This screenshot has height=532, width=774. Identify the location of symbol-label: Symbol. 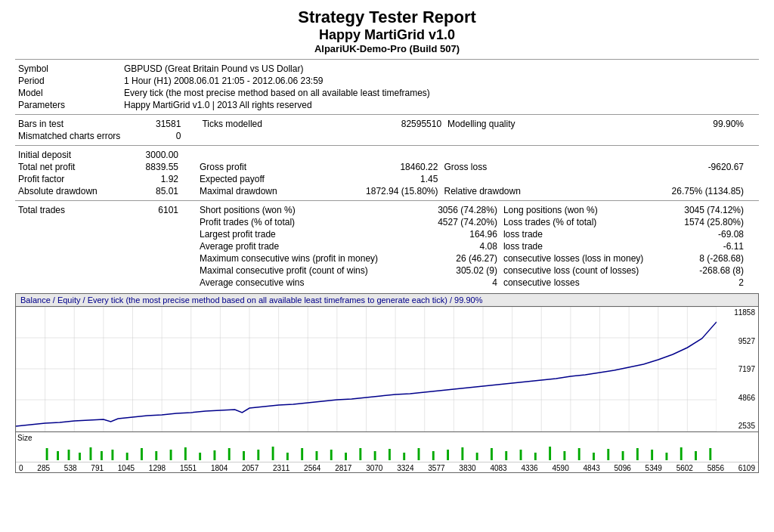
(68, 69).